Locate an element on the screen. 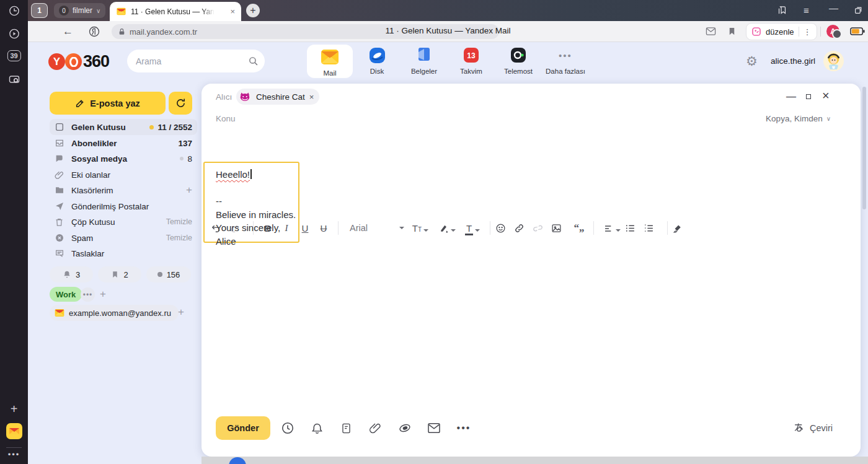 This screenshot has height=464, width=868. edit-extension-pill: düzenle ⋮ is located at coordinates (781, 32).